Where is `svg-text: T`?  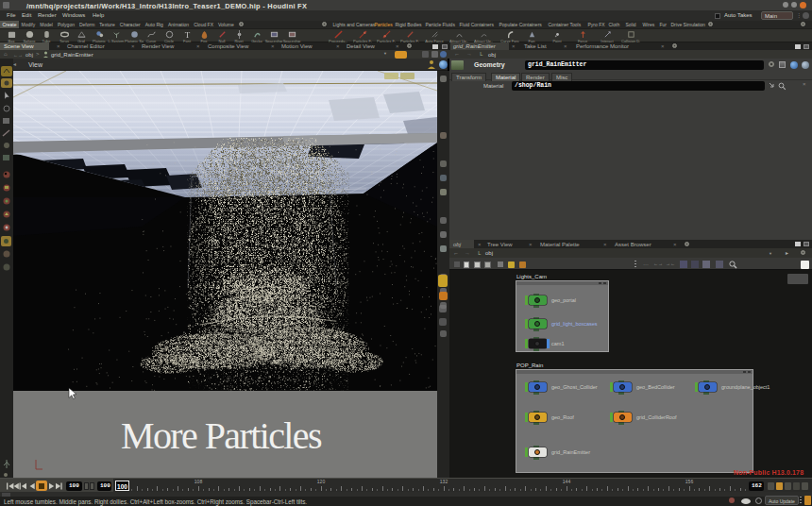 svg-text: T is located at coordinates (187, 34).